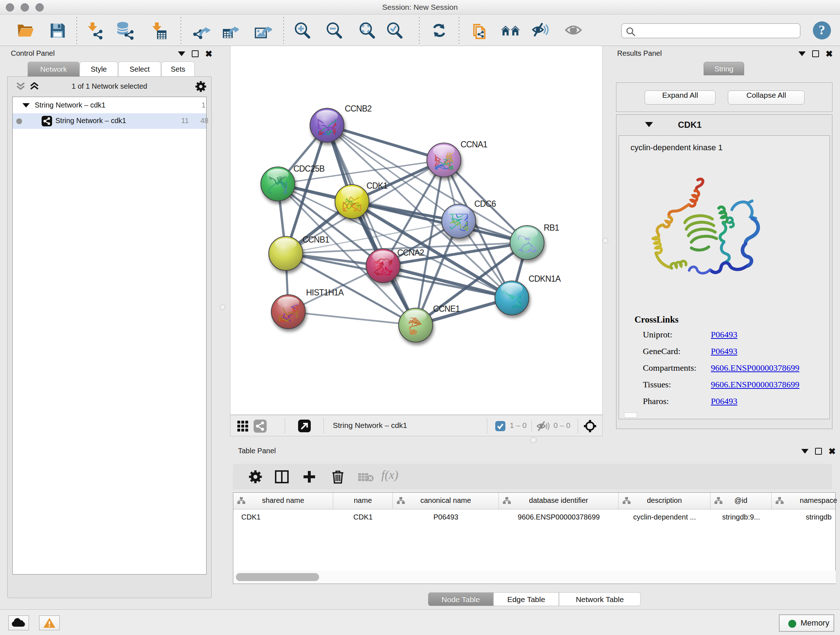 The image size is (840, 635). Describe the element at coordinates (541, 30) in the screenshot. I see `hide-selected-icon` at that location.